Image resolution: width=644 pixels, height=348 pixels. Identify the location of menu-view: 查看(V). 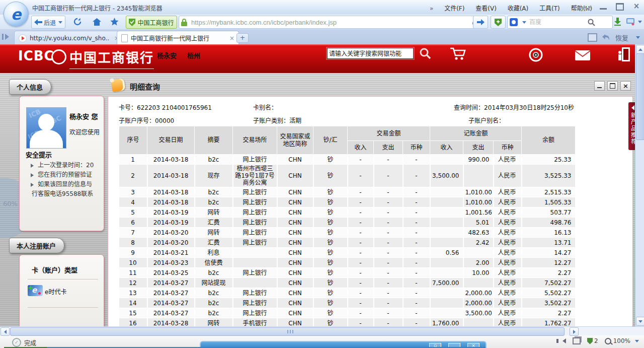
(486, 9).